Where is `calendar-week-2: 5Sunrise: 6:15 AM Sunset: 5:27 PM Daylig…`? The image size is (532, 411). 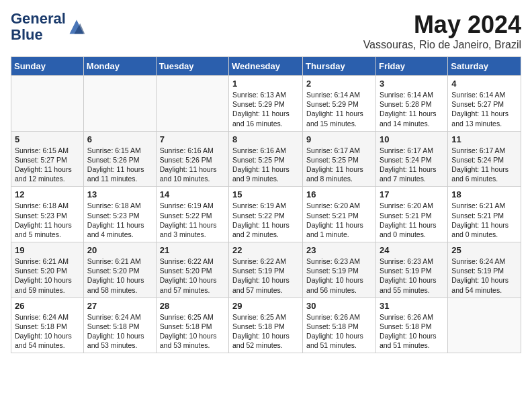 calendar-week-2: 5Sunrise: 6:15 AM Sunset: 5:27 PM Daylig… is located at coordinates (266, 158).